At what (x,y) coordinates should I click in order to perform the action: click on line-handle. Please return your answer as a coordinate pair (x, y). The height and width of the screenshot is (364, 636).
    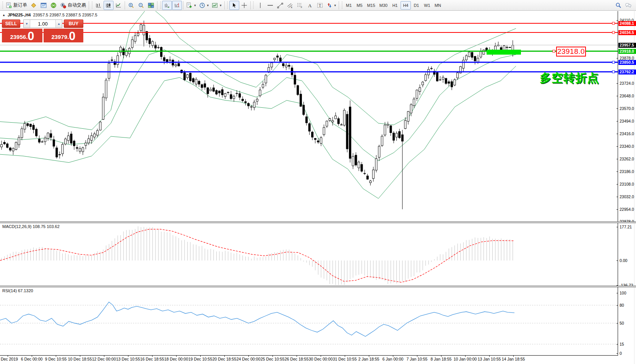
    Looking at the image, I should click on (613, 62).